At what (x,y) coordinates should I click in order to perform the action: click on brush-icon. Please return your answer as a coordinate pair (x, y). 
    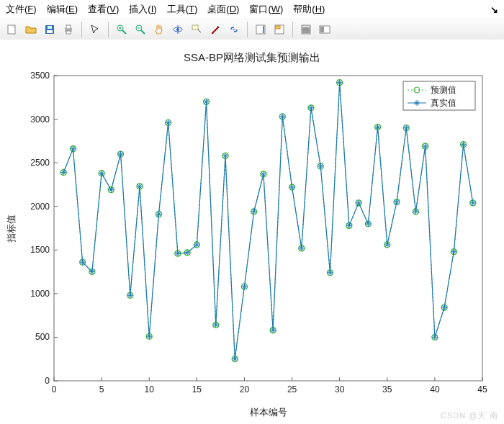
    Looking at the image, I should click on (215, 30).